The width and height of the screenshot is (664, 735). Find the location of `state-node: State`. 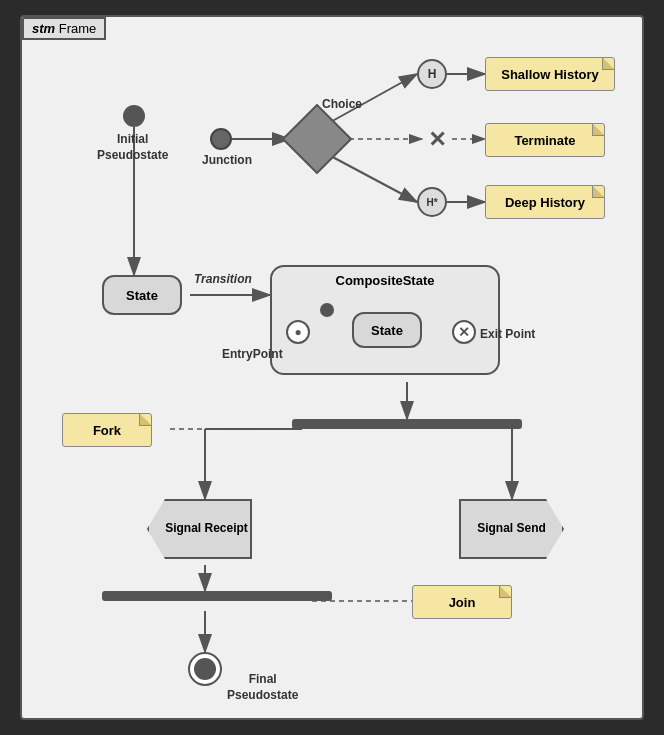

state-node: State is located at coordinates (142, 295).